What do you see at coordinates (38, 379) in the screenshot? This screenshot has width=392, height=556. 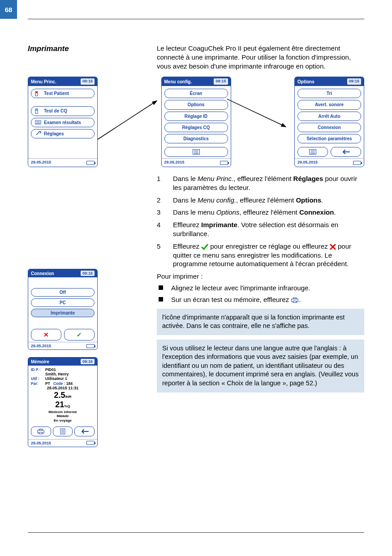 I see `label-util: Util :` at bounding box center [38, 379].